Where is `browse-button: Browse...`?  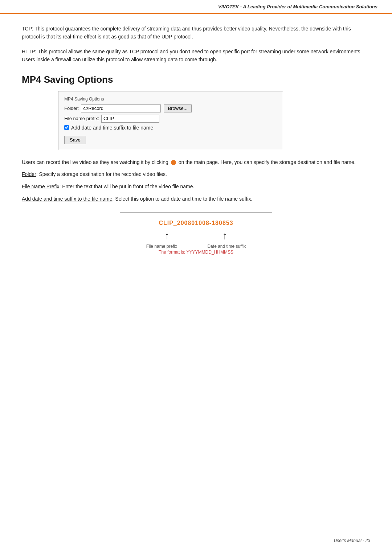
browse-button: Browse... is located at coordinates (177, 108).